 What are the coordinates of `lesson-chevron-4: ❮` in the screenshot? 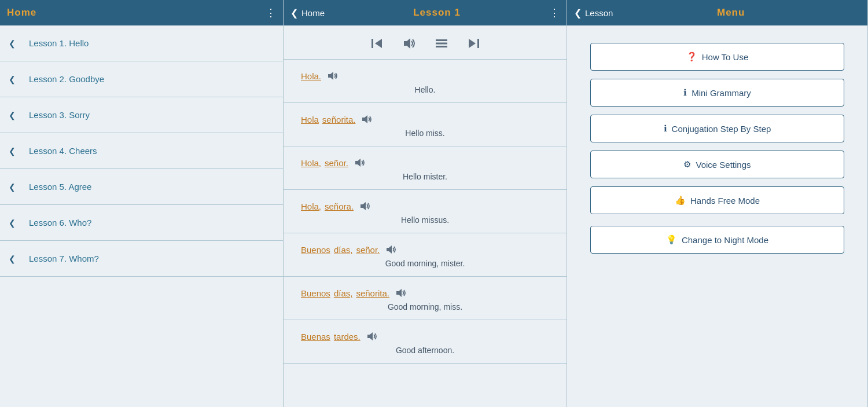 It's located at (12, 151).